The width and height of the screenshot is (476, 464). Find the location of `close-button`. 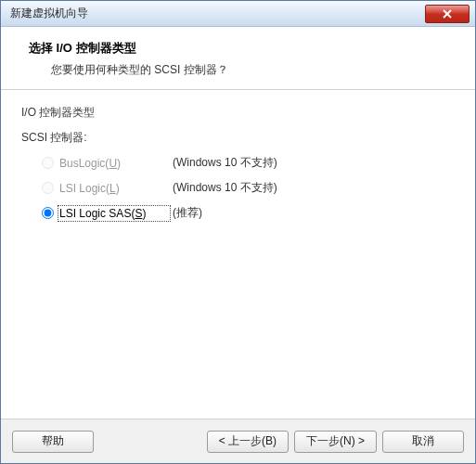

close-button is located at coordinates (447, 14).